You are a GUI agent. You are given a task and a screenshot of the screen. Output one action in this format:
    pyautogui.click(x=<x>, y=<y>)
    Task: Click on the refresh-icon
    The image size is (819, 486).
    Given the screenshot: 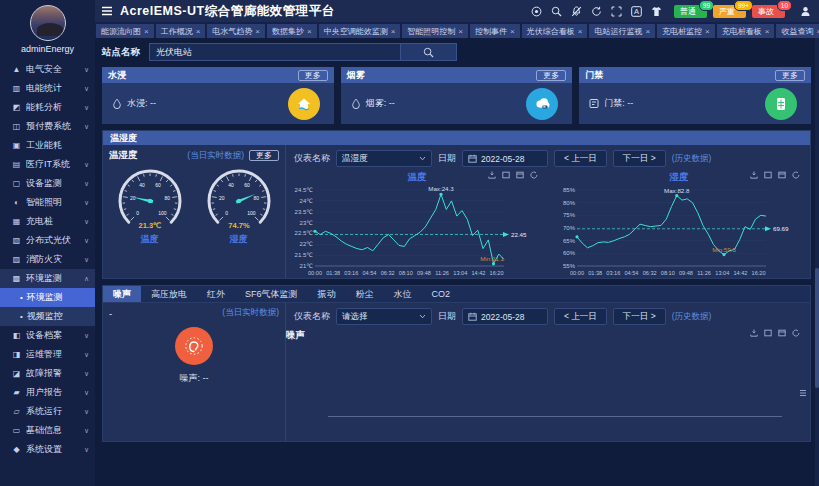 What is the action you would take?
    pyautogui.click(x=596, y=12)
    